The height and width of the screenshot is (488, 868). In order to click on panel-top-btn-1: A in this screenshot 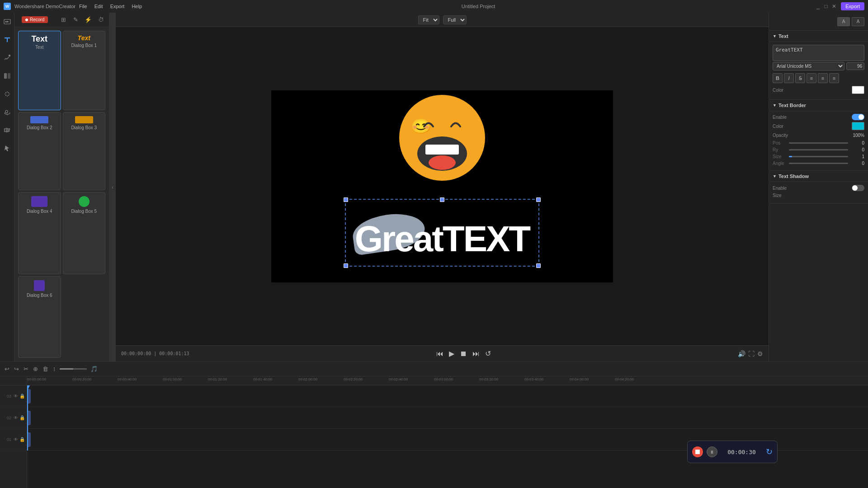, I will do `click(844, 22)`.